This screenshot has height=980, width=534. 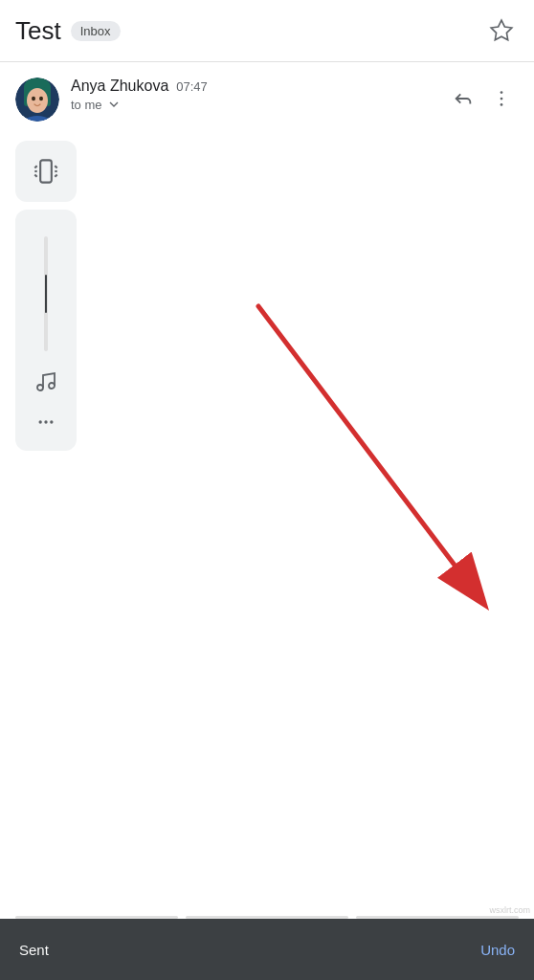 What do you see at coordinates (46, 330) in the screenshot?
I see `media-panel` at bounding box center [46, 330].